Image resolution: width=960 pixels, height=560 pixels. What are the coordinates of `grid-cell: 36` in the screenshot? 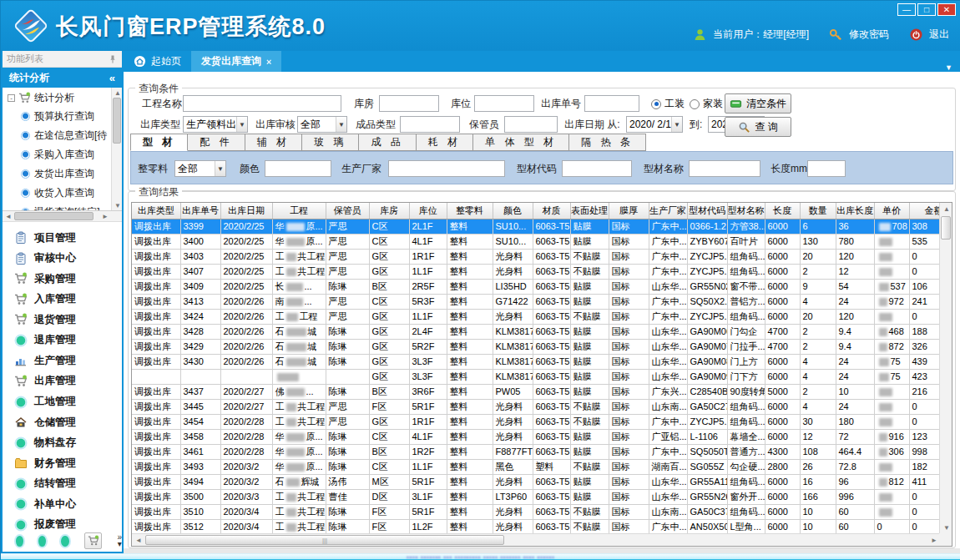 It's located at (855, 226).